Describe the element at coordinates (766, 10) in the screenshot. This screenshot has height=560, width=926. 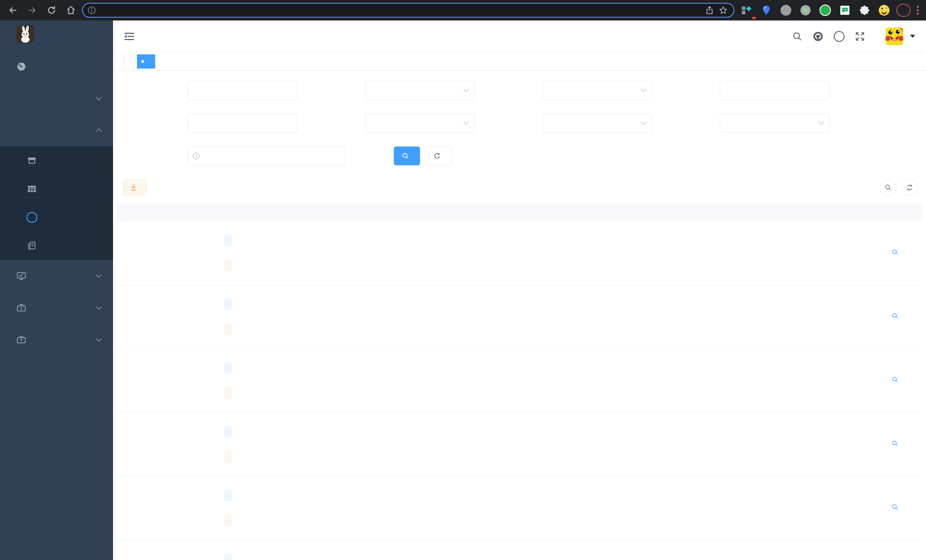
I see `extension-pin-icon` at that location.